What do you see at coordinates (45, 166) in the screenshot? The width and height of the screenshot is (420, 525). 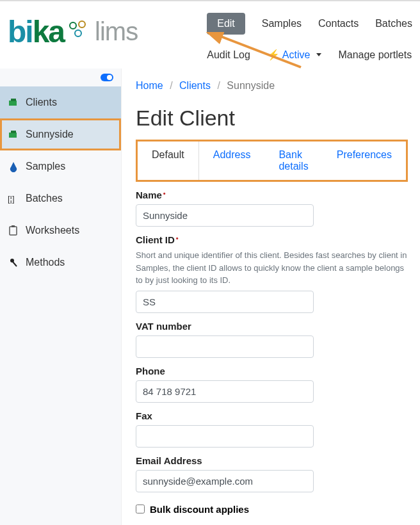 I see `sidebar-item-label: Samples` at bounding box center [45, 166].